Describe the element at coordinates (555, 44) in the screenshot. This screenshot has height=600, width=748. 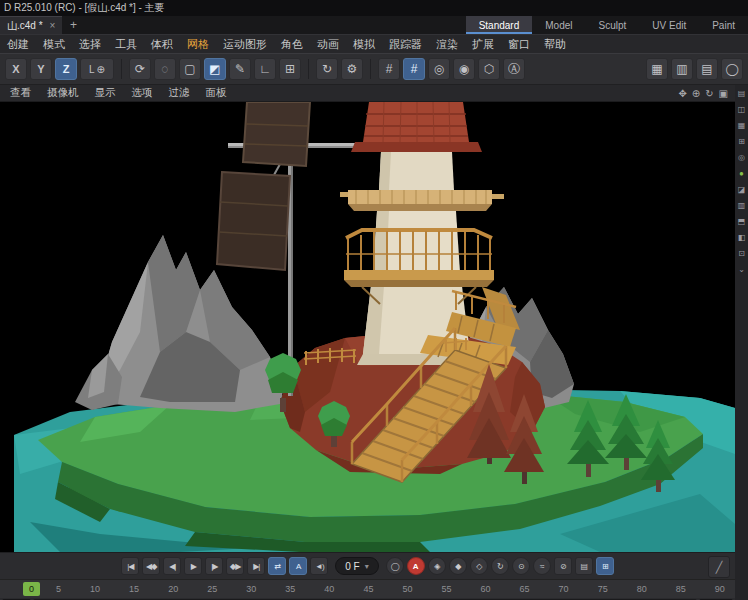
I see `menu-item: 帮助` at that location.